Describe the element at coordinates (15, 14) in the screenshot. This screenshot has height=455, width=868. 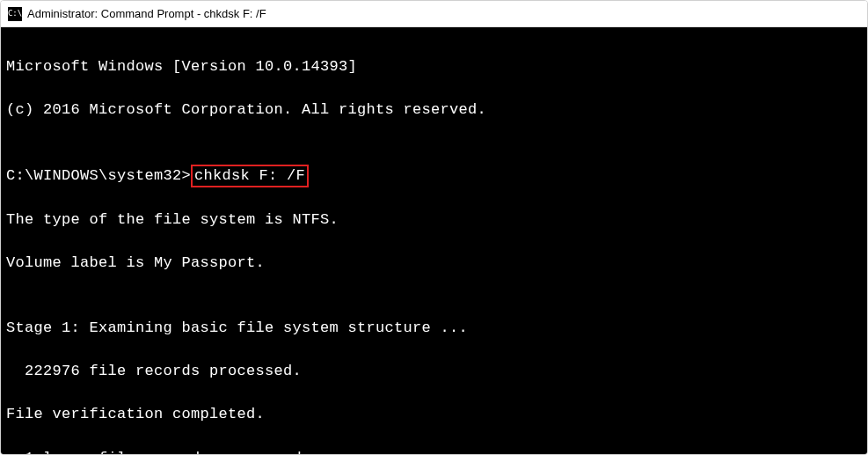
I see `cmd-icon: C:\` at that location.